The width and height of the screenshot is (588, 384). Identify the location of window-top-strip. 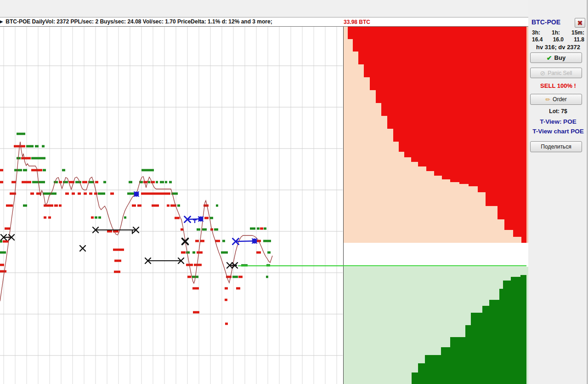
(294, 9).